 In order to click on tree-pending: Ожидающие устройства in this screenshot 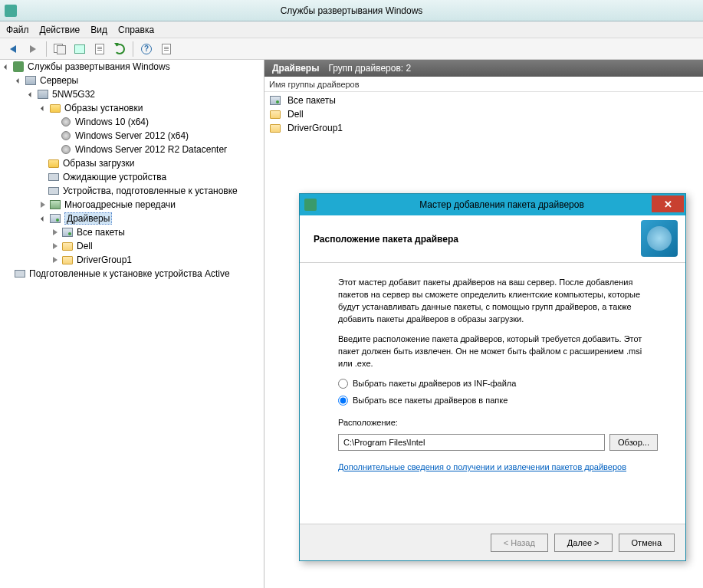, I will do `click(115, 177)`.